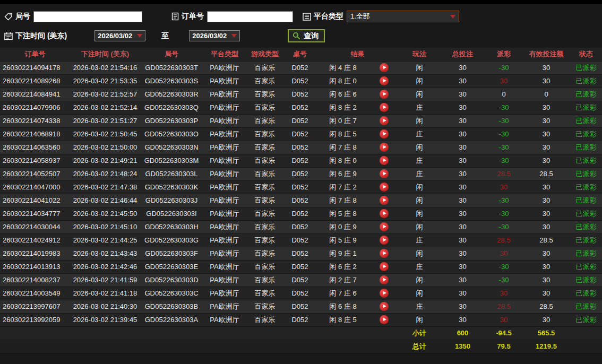 The image size is (602, 364). What do you see at coordinates (105, 240) in the screenshot?
I see `cell-bet-time: 2026-03-02 21:44:25` at bounding box center [105, 240].